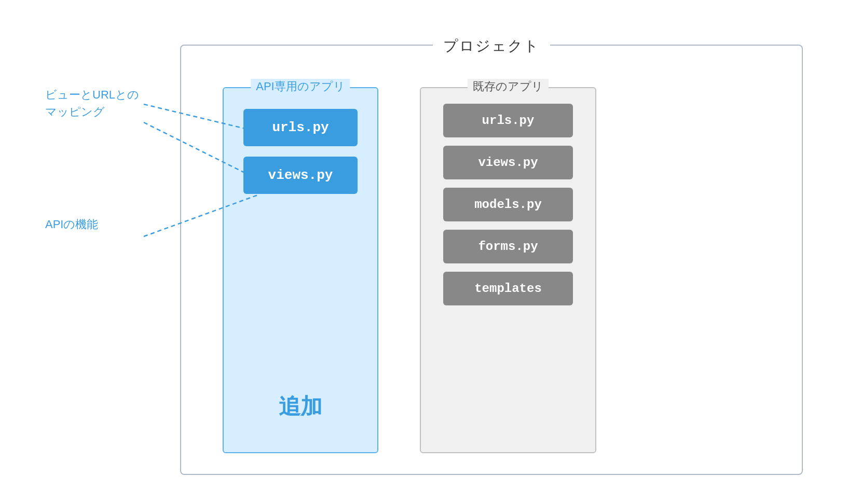  What do you see at coordinates (491, 46) in the screenshot?
I see `project-label: プロジェクト` at bounding box center [491, 46].